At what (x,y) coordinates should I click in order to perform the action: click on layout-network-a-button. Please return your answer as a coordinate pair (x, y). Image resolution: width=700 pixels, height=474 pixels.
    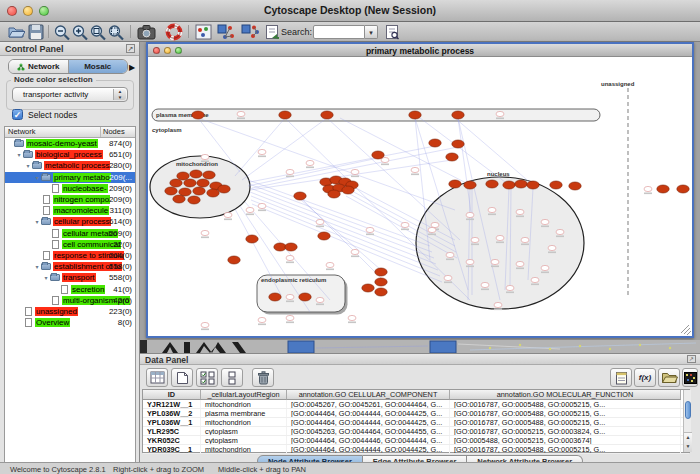
    Looking at the image, I should click on (226, 32).